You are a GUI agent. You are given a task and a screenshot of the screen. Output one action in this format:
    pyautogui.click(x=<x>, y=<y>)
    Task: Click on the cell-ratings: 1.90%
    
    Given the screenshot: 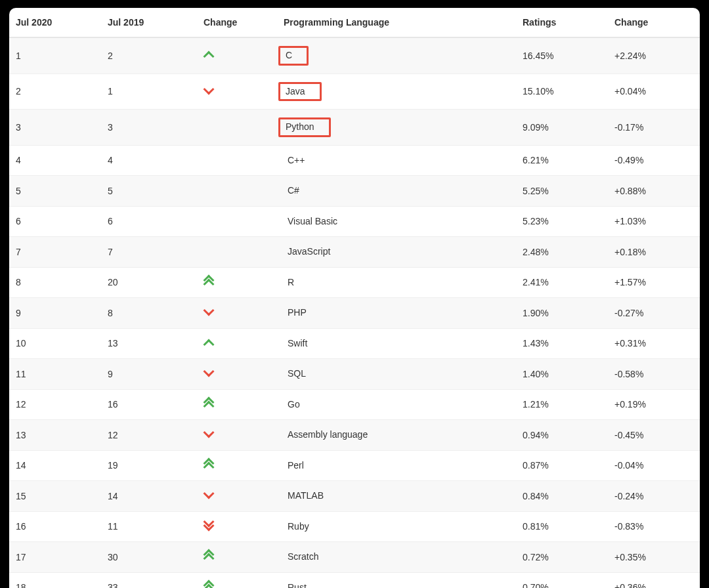 What is the action you would take?
    pyautogui.click(x=562, y=314)
    